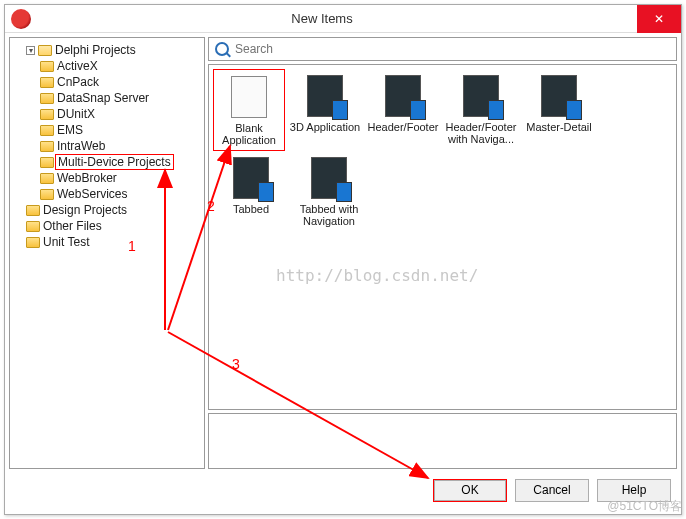 The image size is (686, 519). I want to click on tree-node: Other Files, so click(114, 226).